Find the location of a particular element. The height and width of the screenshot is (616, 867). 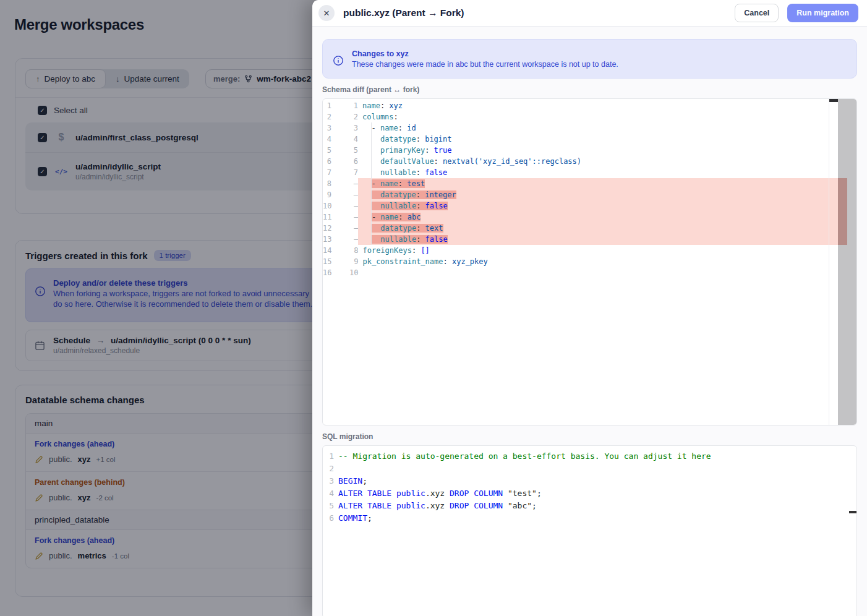

diff-line: 159pk_constraint_name: xyz_pkey is located at coordinates (590, 262).